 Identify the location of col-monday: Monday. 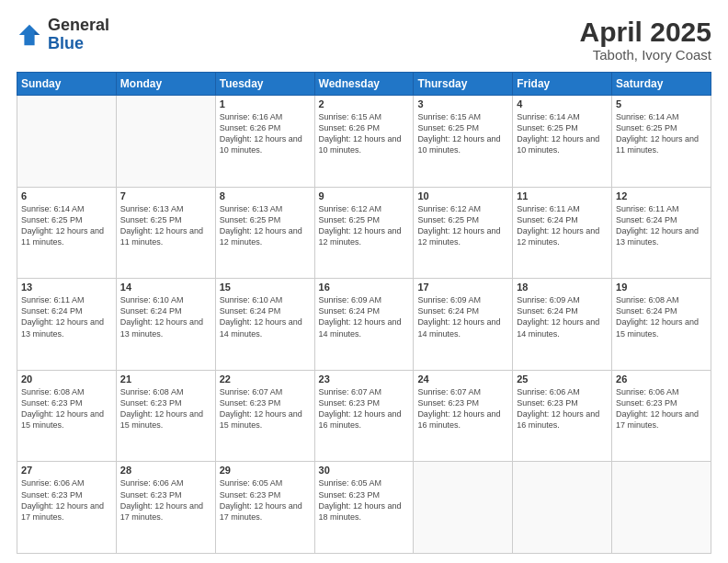
(165, 85).